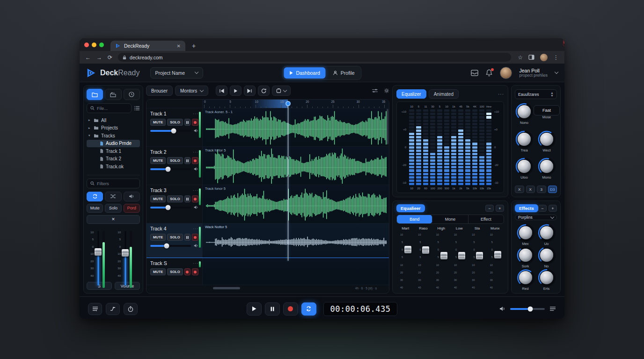 The width and height of the screenshot is (644, 359). Describe the element at coordinates (486, 219) in the screenshot. I see `tab-effect: Effect` at that location.